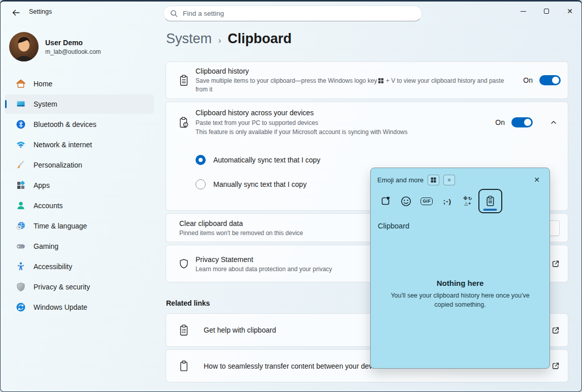 This screenshot has height=392, width=582. I want to click on user-name: User Demo, so click(73, 43).